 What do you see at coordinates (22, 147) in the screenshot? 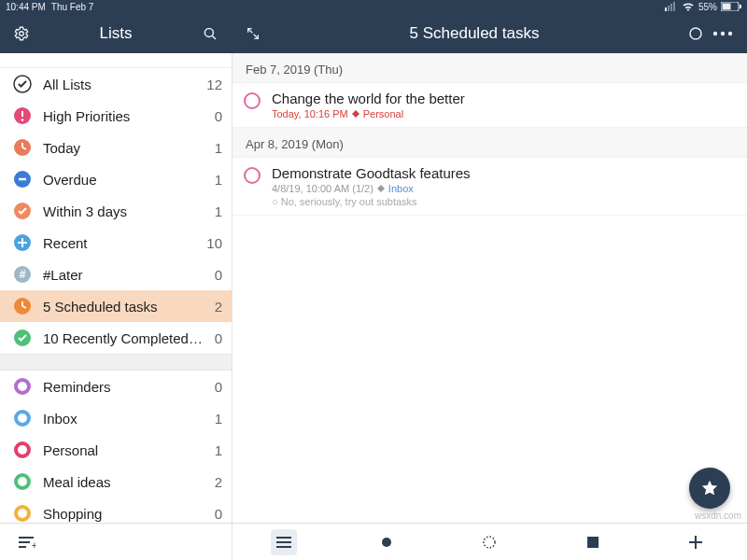
I see `clock-icon` at bounding box center [22, 147].